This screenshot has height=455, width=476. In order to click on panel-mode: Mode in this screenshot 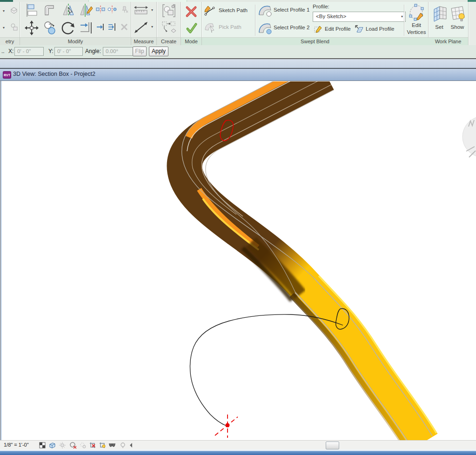, I will do `click(192, 23)`.